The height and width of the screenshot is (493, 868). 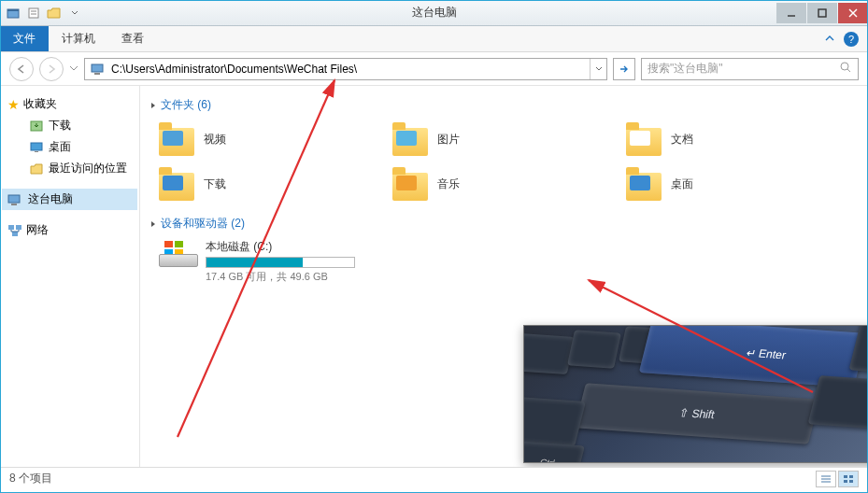 I want to click on folder-label: 下载, so click(x=215, y=185).